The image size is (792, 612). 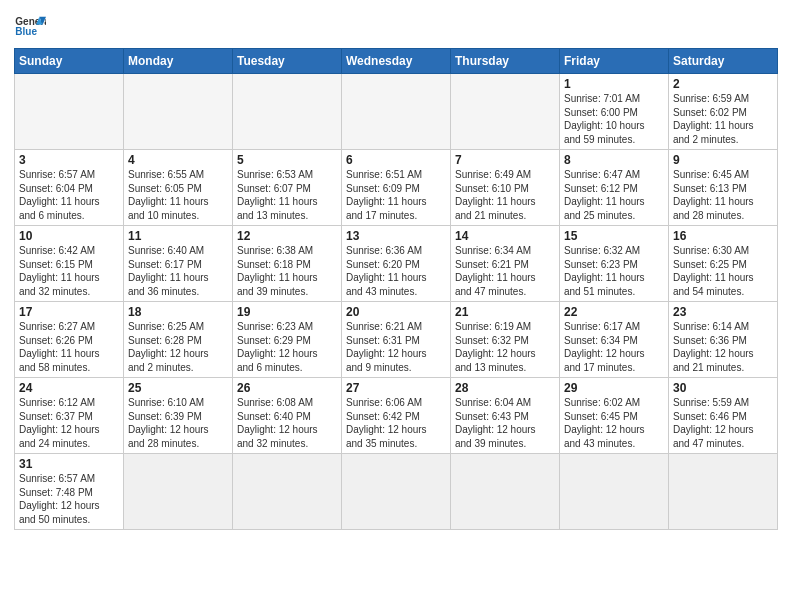 What do you see at coordinates (614, 119) in the screenshot?
I see `day-info: Sunrise: 7:01 AM Sunset: 6:00 PM Dayligh…` at bounding box center [614, 119].